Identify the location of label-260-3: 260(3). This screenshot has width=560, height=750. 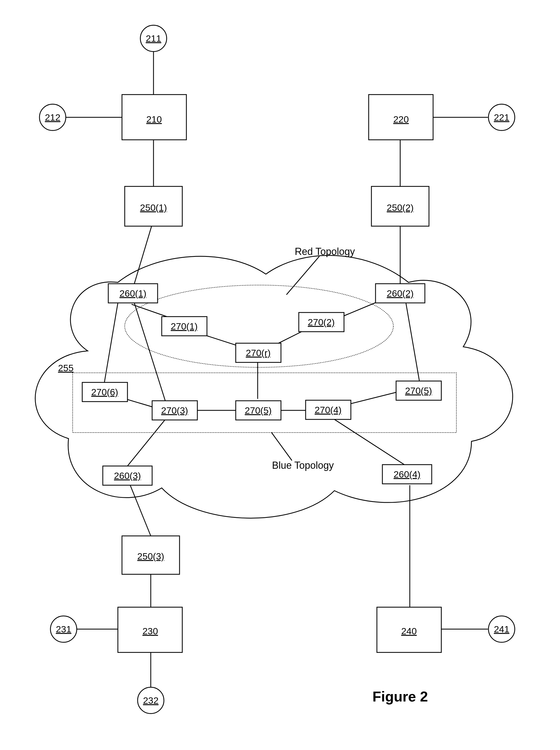
(127, 476).